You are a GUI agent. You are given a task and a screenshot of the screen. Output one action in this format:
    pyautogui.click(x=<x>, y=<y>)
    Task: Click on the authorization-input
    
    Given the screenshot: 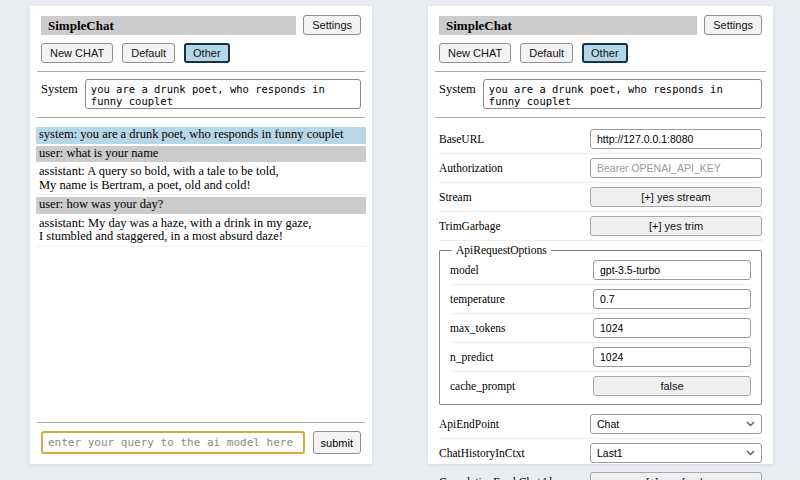 What is the action you would take?
    pyautogui.click(x=676, y=168)
    